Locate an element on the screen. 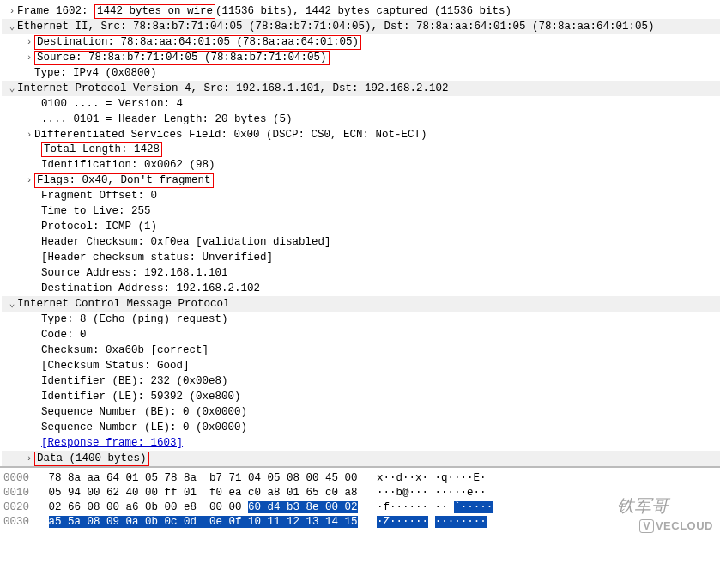  watermark-text: 铁军哥 is located at coordinates (643, 506).